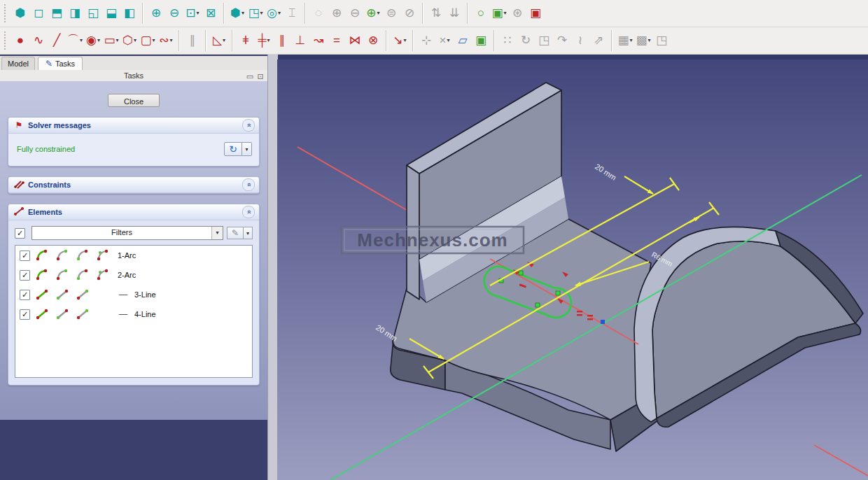 Image resolution: width=868 pixels, height=480 pixels. Describe the element at coordinates (75, 13) in the screenshot. I see `right-view-icon: ◨` at that location.